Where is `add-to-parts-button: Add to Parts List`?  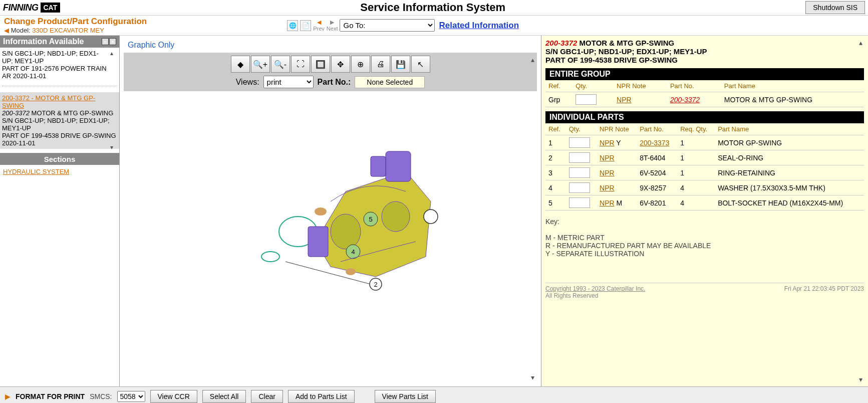
add-to-parts-button: Add to Parts List is located at coordinates (322, 396).